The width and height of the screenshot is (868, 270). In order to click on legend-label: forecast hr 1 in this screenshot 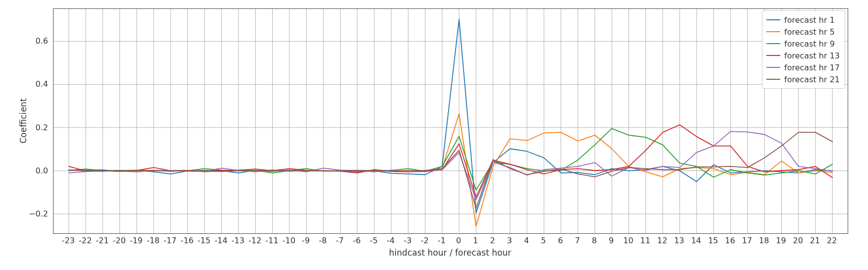, I will do `click(810, 20)`.